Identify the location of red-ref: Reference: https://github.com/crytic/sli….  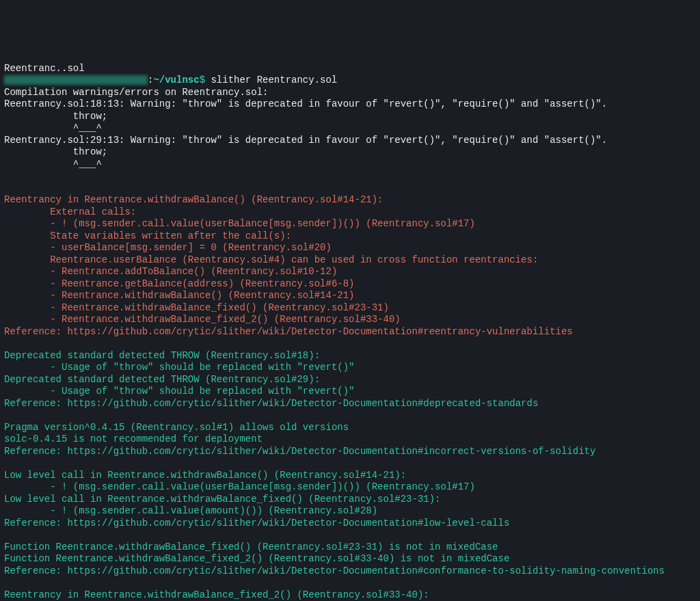
(288, 332).